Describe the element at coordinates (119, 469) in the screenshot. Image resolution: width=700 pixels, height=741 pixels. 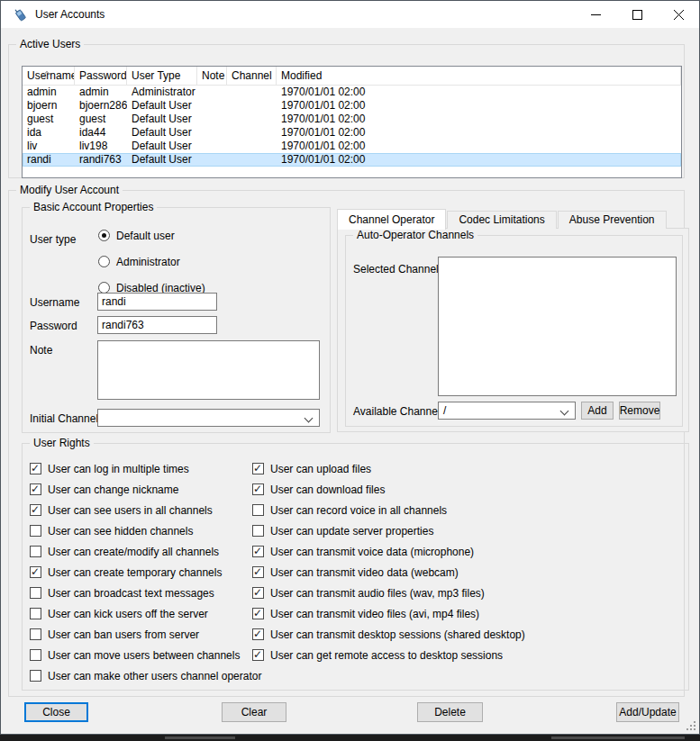
I see `user-right-label: User can log in multiple times` at that location.